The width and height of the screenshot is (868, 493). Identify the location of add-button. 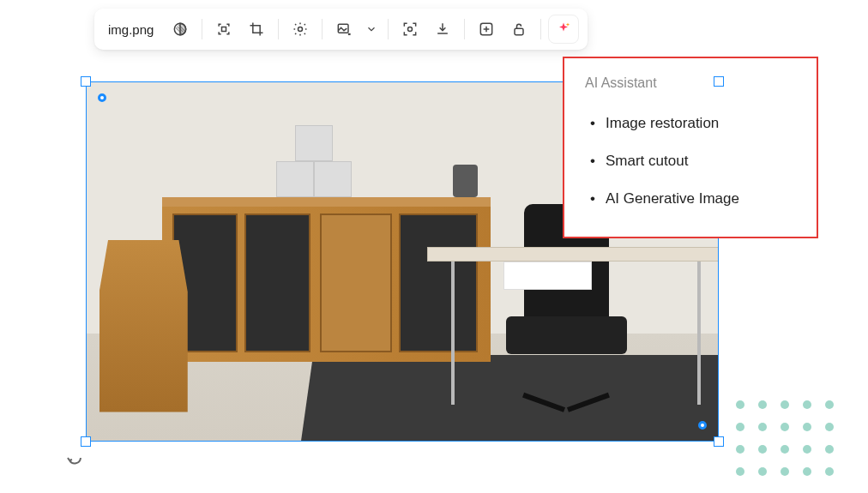
(486, 29).